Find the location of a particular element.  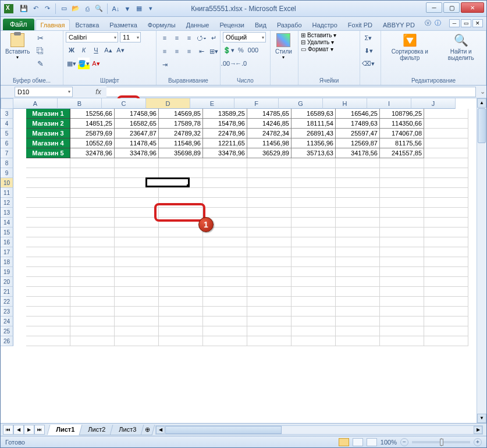

align-right-button: ≡ is located at coordinates (189, 51).